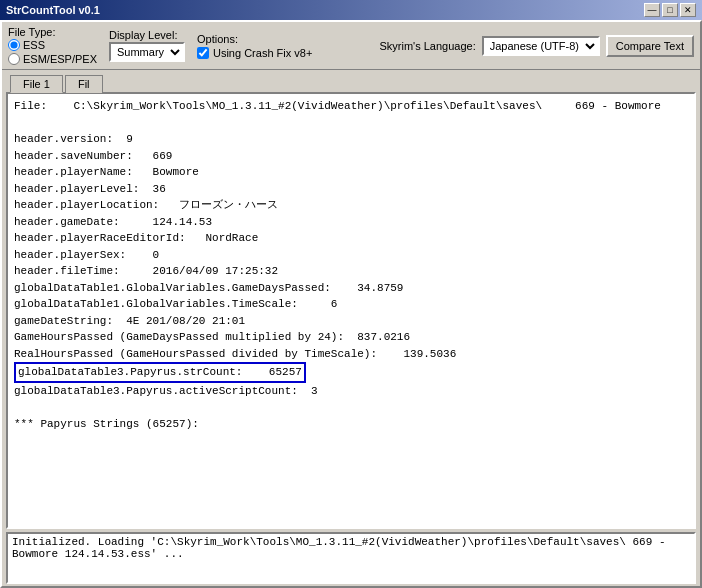 This screenshot has height=588, width=702. I want to click on file-type-label: File Type:, so click(52, 32).